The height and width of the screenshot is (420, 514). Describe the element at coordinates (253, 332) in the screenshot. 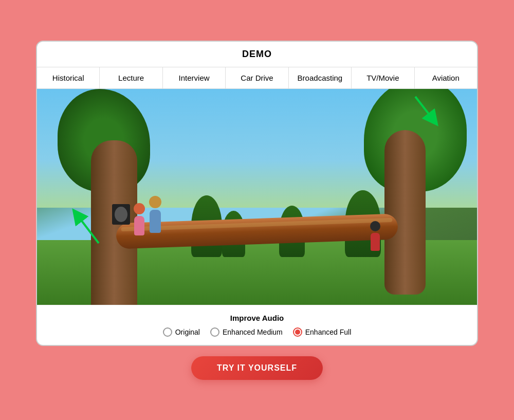

I see `radio-label-enhanced-medium: Enhanced Medium` at that location.